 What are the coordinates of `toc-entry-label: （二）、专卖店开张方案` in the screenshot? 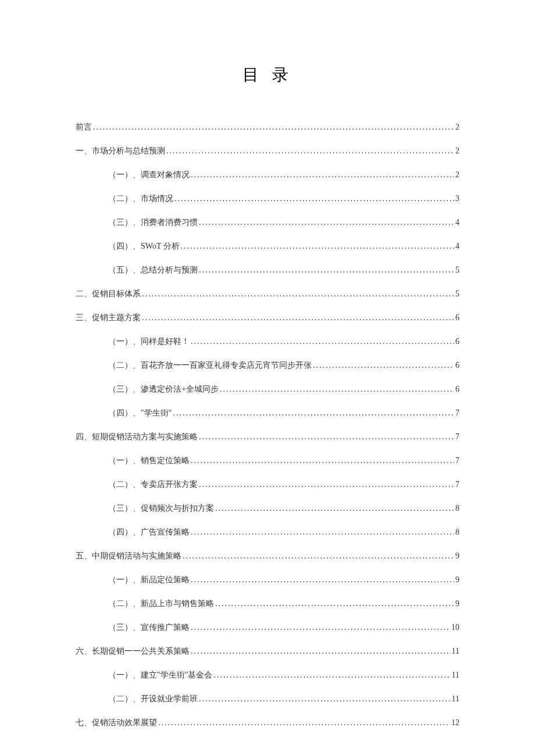 It's located at (153, 485).